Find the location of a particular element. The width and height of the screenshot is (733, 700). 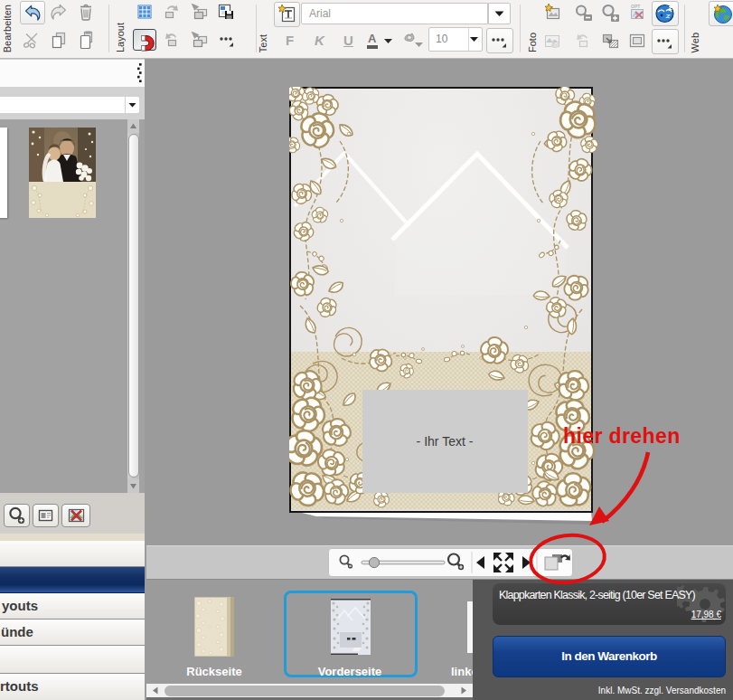

svg-text: - Ihr Text - is located at coordinates (445, 441).